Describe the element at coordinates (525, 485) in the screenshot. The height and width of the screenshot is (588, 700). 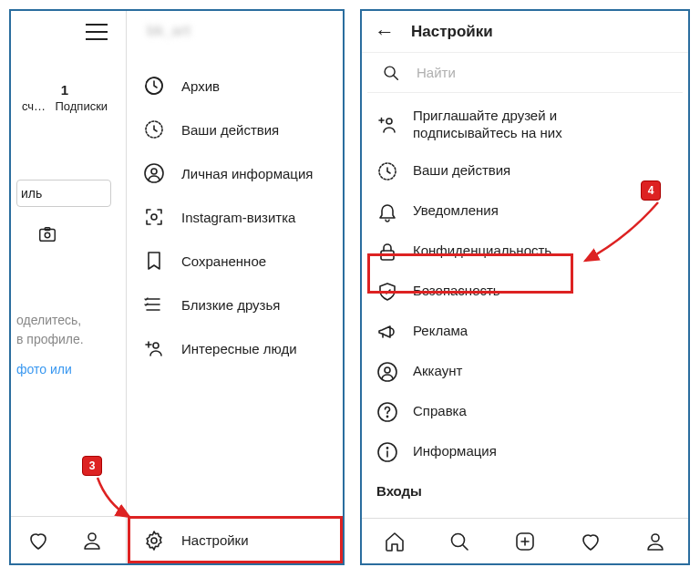
I see `logins-section-header: Входы` at that location.